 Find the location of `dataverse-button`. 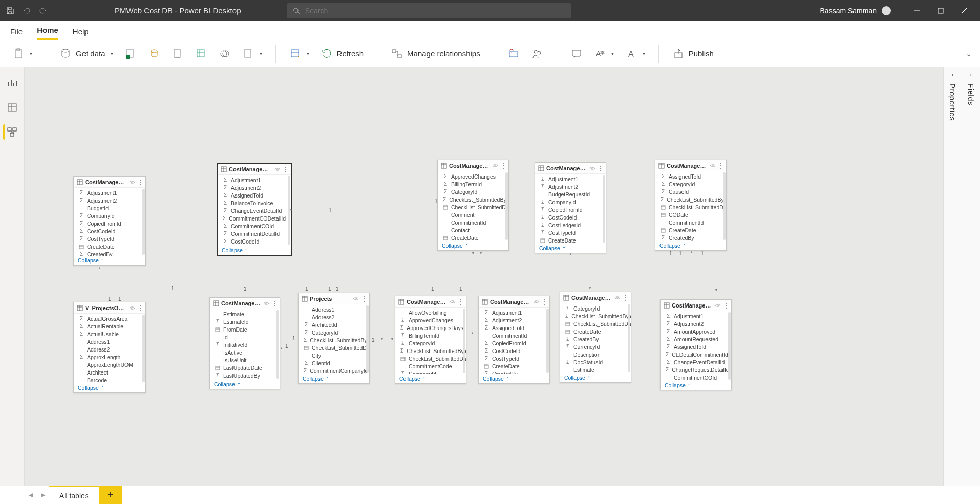

dataverse-button is located at coordinates (225, 54).